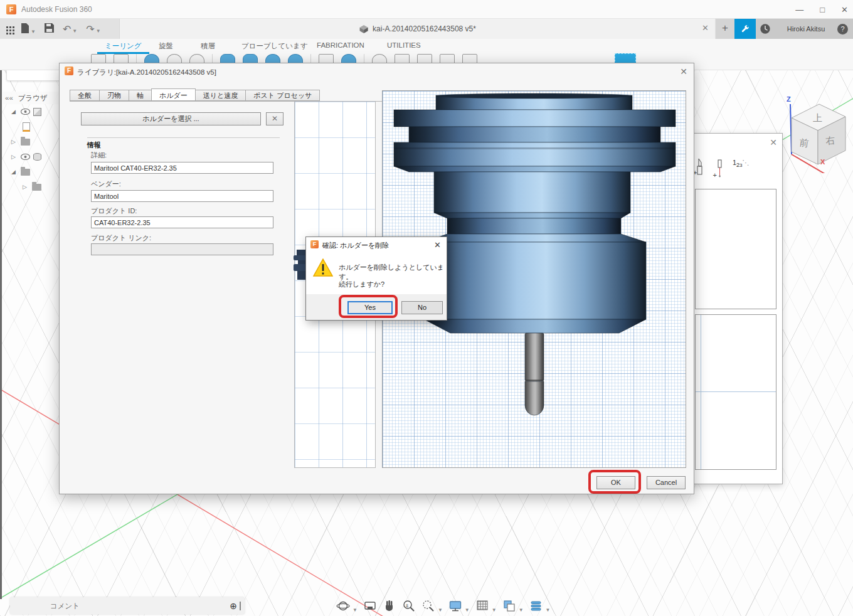 The height and width of the screenshot is (616, 853). I want to click on probe-tool-icon: +, so click(718, 169).